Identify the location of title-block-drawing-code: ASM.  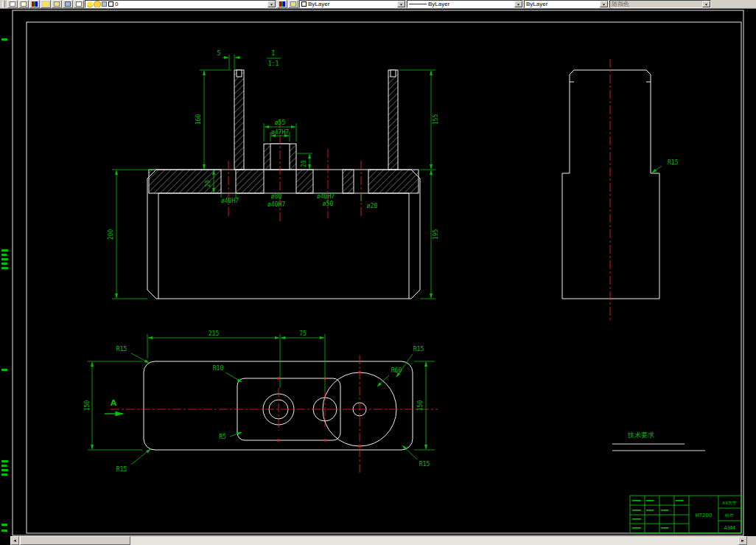
(729, 528).